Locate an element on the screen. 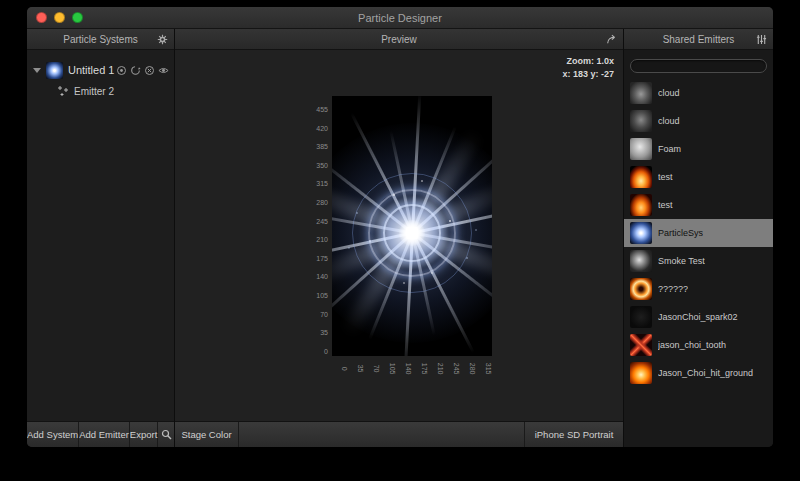 This screenshot has width=800, height=481. particle-stage is located at coordinates (412, 226).